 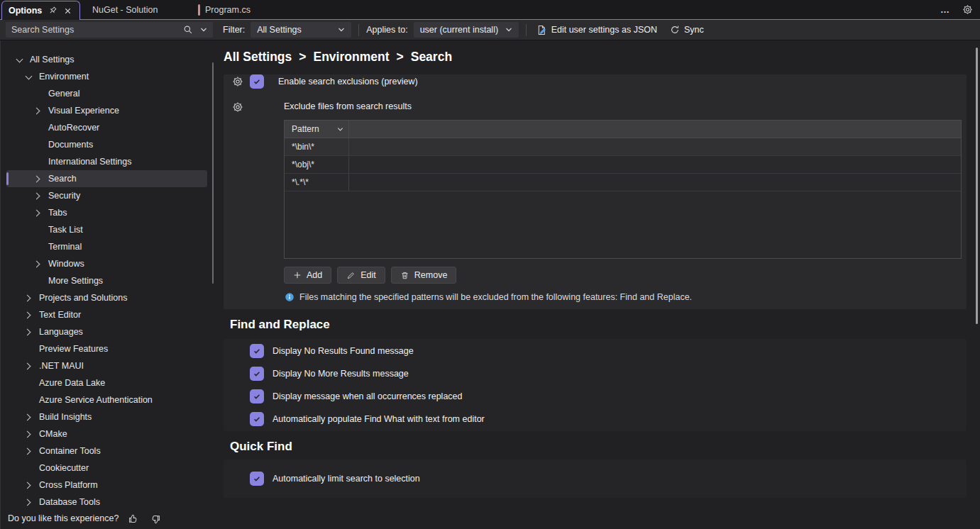 I want to click on tree-item-label: Azure Service Authentication, so click(x=96, y=400).